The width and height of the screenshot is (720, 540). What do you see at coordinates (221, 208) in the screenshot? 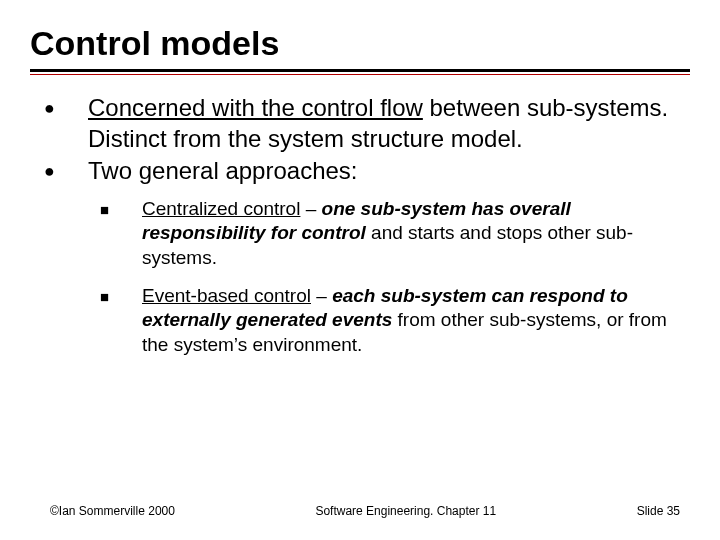
I see `sub-bullet-1-underline: Centralized control` at bounding box center [221, 208].